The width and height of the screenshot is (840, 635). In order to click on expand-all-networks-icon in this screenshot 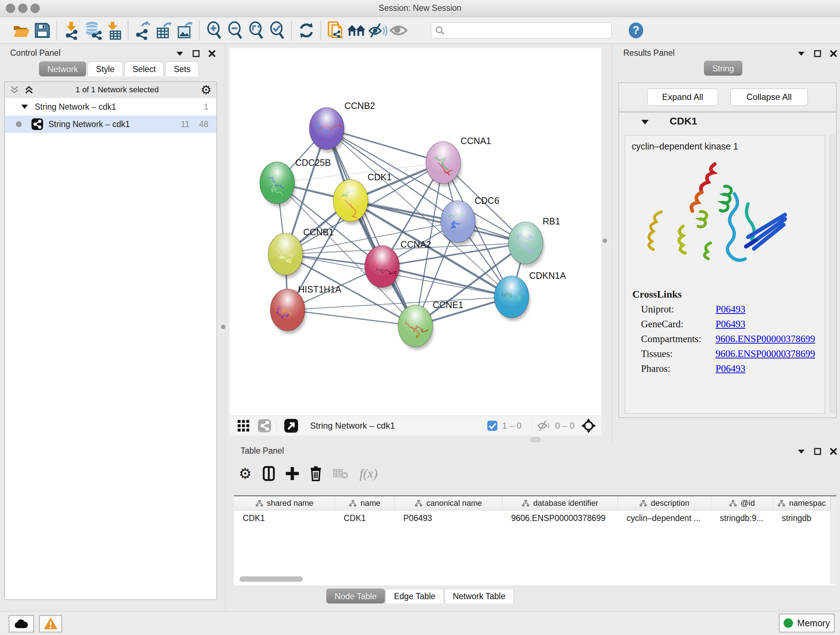, I will do `click(29, 90)`.